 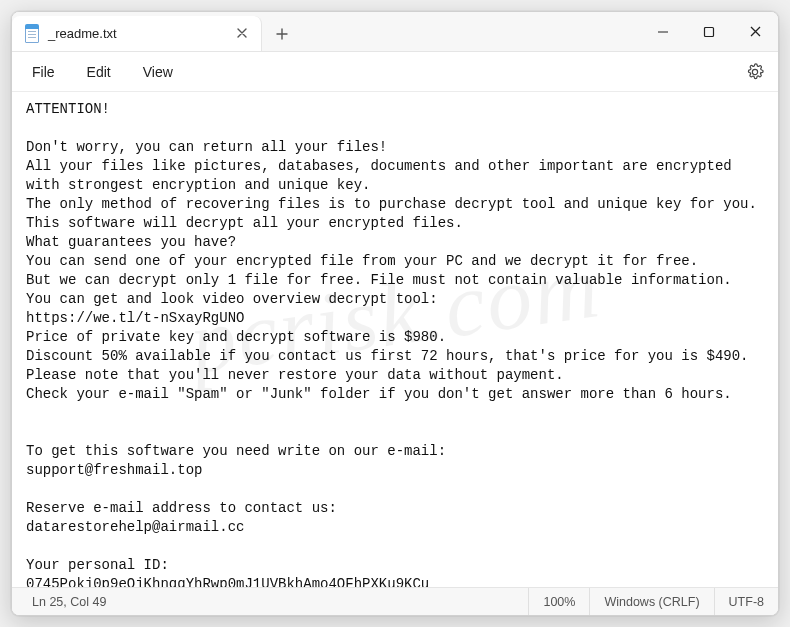 I want to click on status-zoom: 100%, so click(x=558, y=602).